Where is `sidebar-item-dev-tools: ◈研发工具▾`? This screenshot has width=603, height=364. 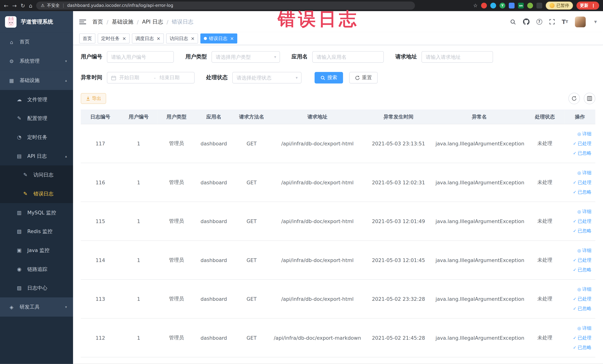 sidebar-item-dev-tools: ◈研发工具▾ is located at coordinates (36, 307).